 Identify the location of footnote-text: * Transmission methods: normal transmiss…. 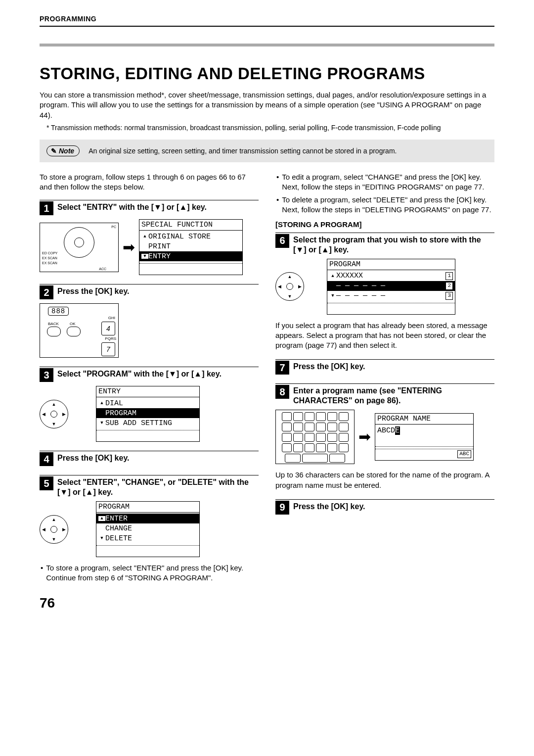
(270, 128).